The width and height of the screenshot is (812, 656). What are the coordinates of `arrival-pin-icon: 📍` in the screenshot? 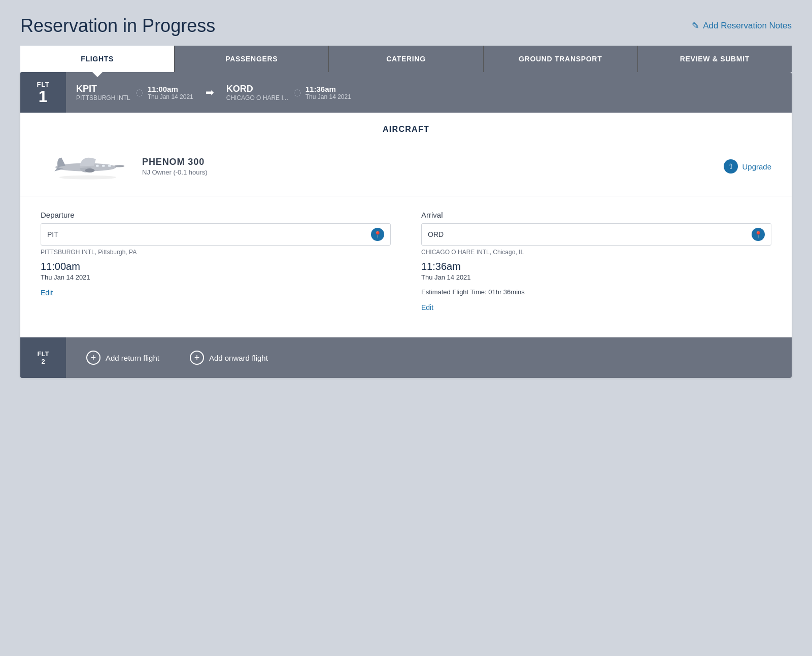 It's located at (758, 234).